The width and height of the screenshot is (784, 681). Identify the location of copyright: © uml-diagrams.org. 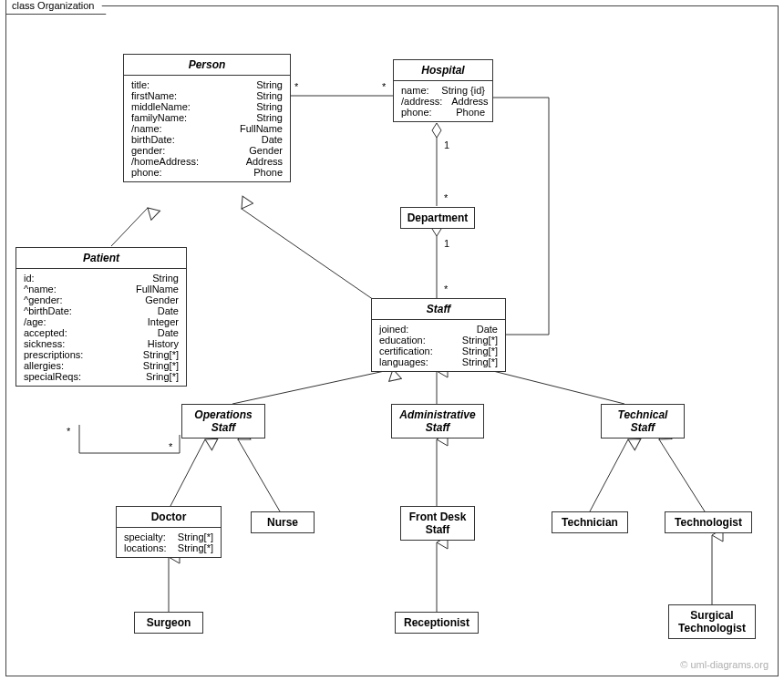
(724, 665).